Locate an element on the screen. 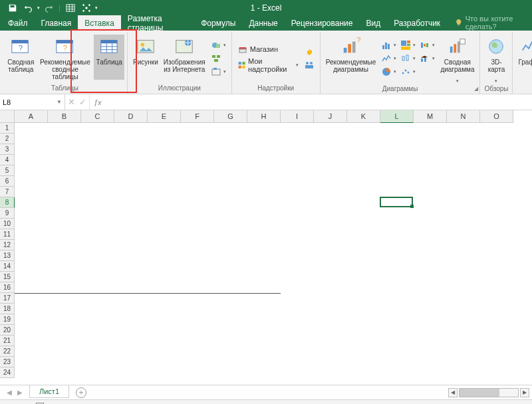 The width and height of the screenshot is (532, 404). sparkline-line-button: График is located at coordinates (524, 57).